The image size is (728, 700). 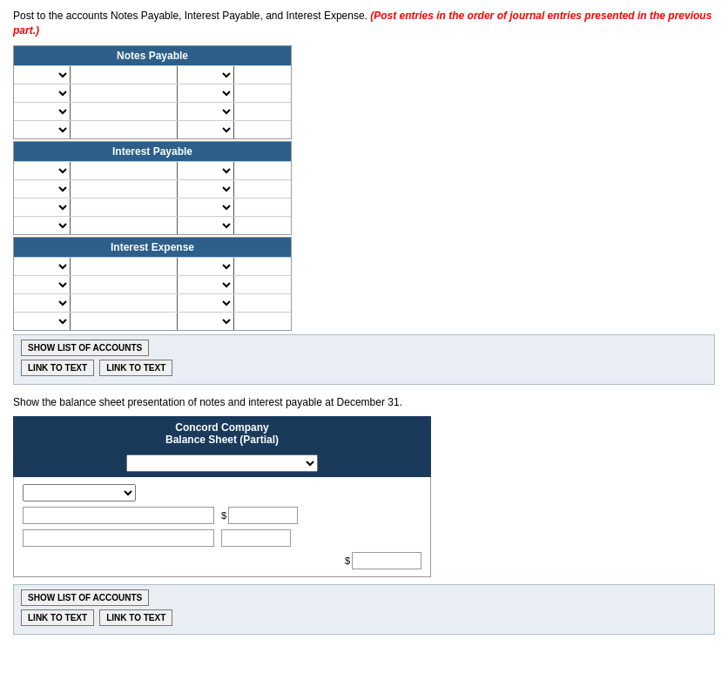 I want to click on interest-payable-header: Interest Payable, so click(x=152, y=151).